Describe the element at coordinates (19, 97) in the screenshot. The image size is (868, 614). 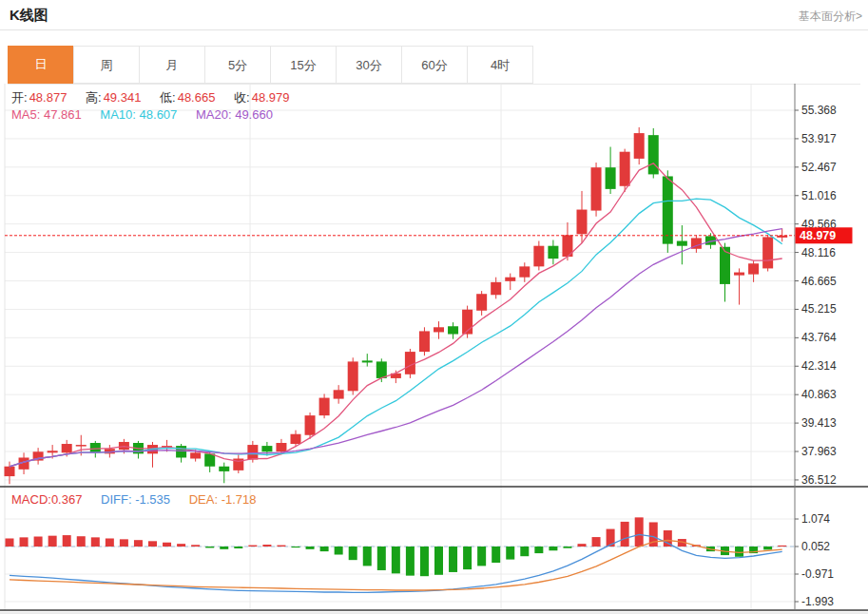
I see `open-label: 开:` at that location.